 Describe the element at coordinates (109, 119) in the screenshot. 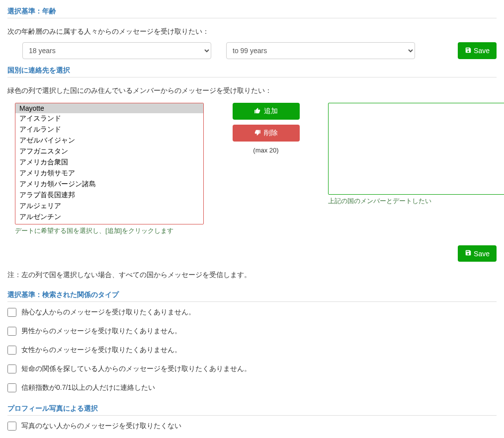

I see `country-option: アイスランド` at that location.